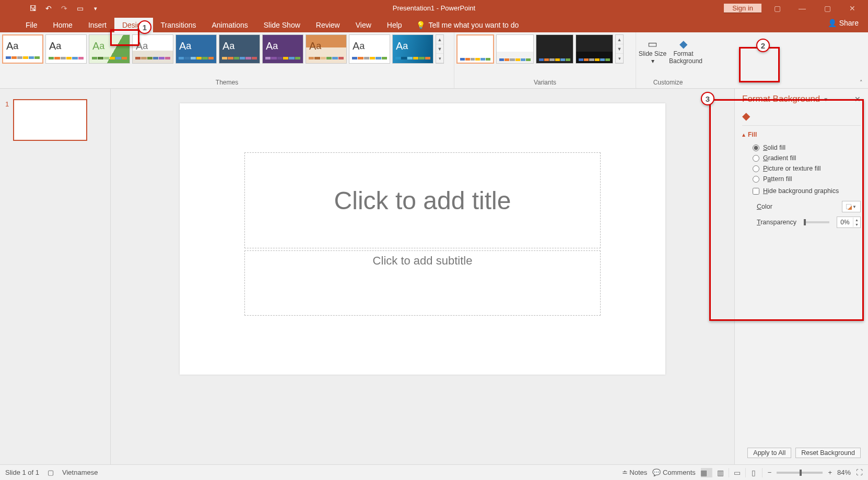  What do you see at coordinates (674, 473) in the screenshot?
I see `comments-button: 💬 Comments` at bounding box center [674, 473].